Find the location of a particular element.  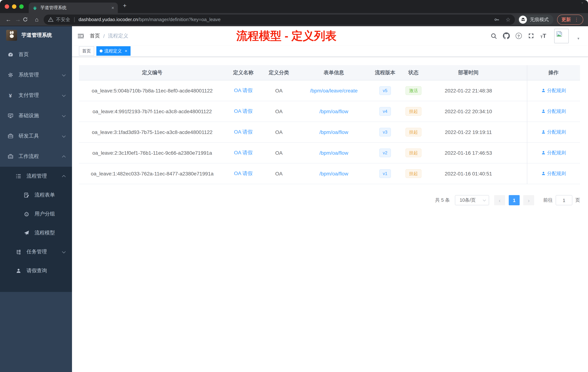

version-badge: v1 is located at coordinates (385, 174).